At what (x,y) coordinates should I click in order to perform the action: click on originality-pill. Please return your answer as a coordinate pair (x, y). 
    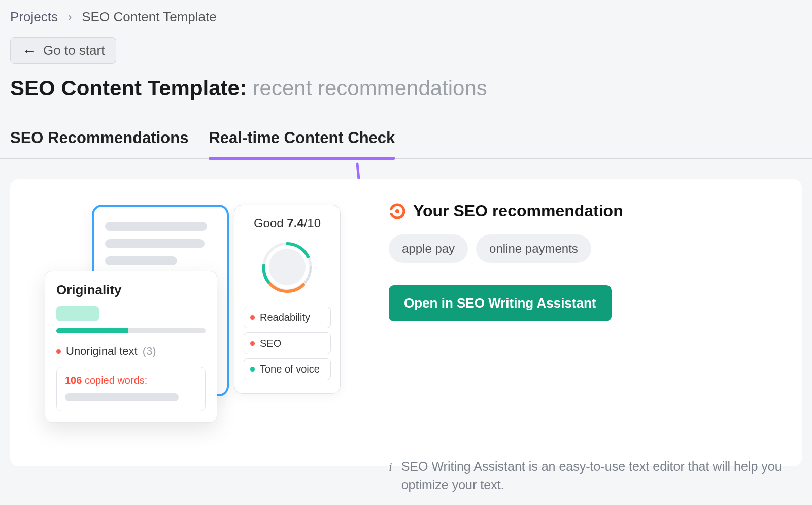
    Looking at the image, I should click on (78, 314).